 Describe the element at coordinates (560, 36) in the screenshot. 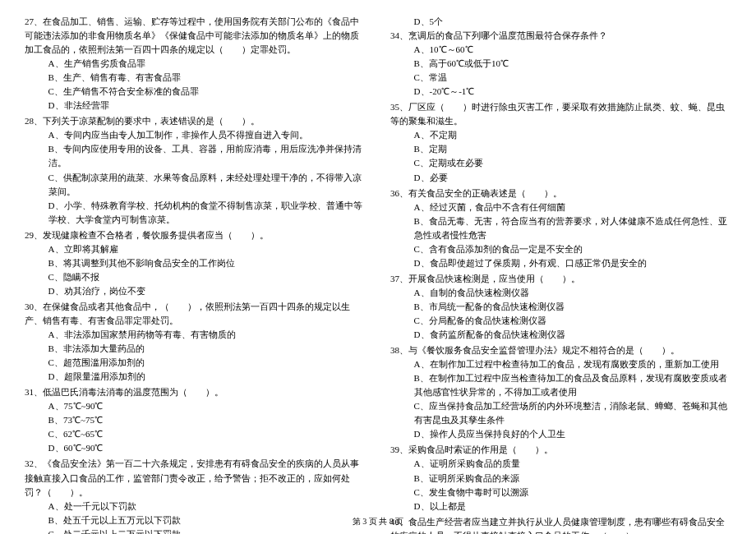

I see `q34-text: 34、烹调后的食品下列哪个温度范围最符合保存条件？` at that location.